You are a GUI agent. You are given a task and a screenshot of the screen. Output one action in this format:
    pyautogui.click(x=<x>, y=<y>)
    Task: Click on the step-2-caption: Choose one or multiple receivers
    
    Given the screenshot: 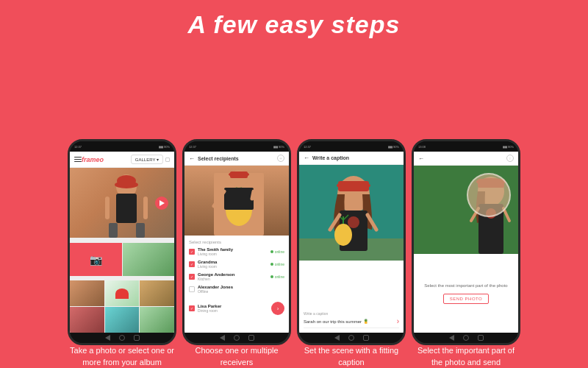 What is the action you would take?
    pyautogui.click(x=237, y=356)
    